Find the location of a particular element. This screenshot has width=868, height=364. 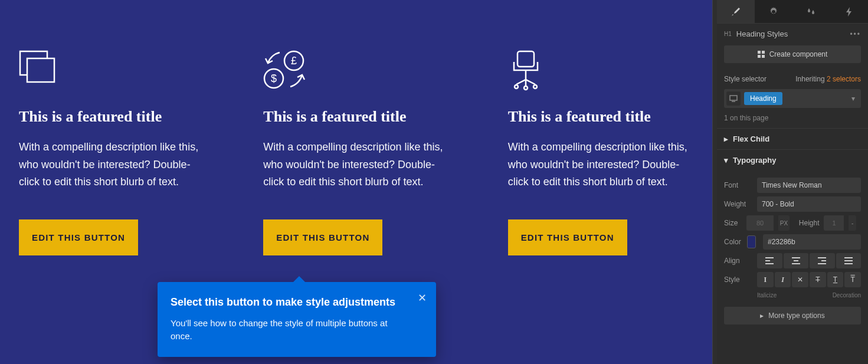

align-center-button is located at coordinates (797, 261).